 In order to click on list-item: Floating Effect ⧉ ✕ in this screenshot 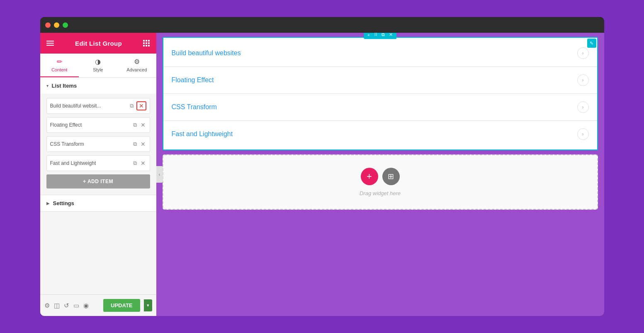, I will do `click(98, 125)`.